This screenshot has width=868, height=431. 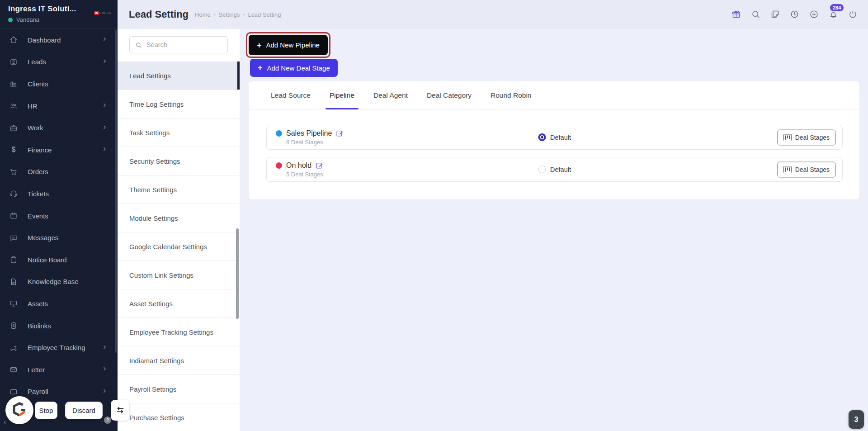 I want to click on top-header: Lead Setting Home • Settings • Lead Sett…, so click(x=493, y=14).